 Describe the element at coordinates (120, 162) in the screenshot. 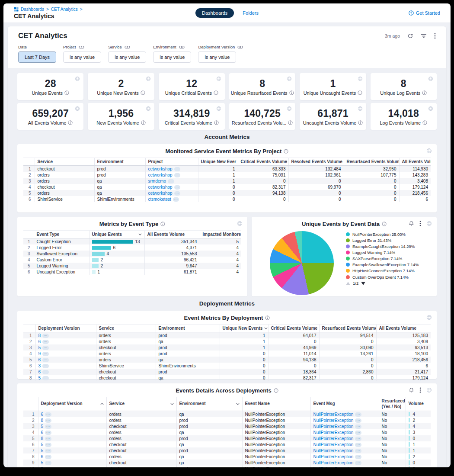

I see `col-environment: Environment` at that location.